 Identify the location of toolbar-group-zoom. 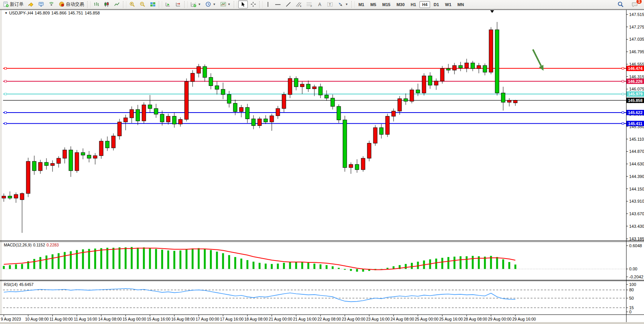
(142, 5).